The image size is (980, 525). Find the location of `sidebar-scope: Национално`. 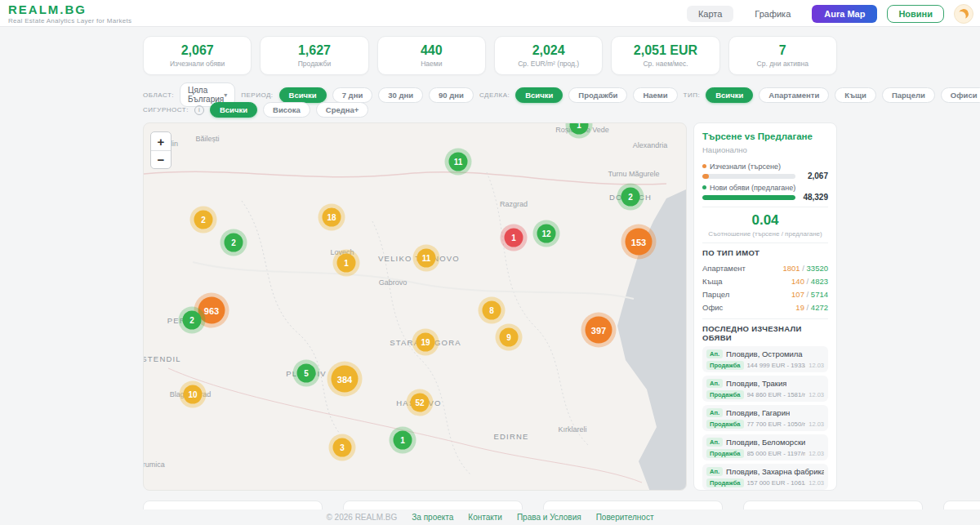

sidebar-scope: Национално is located at coordinates (765, 150).